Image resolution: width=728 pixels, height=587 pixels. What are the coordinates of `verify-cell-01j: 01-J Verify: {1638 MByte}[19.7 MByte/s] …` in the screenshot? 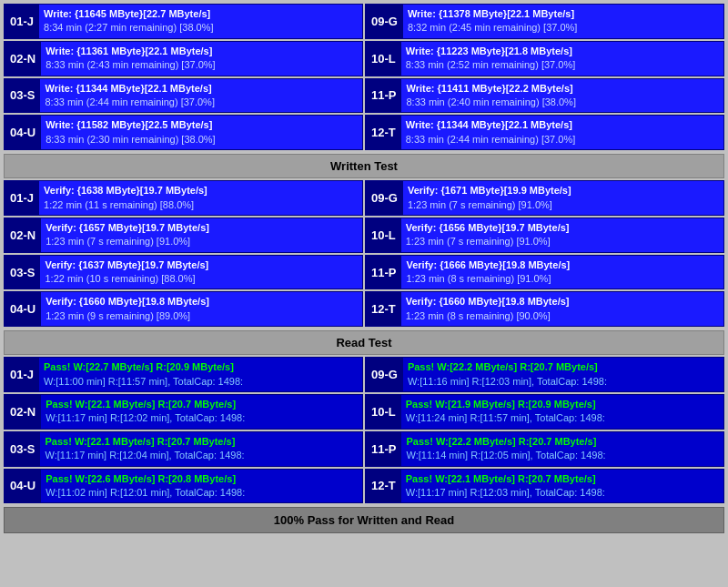 It's located at (184, 198).